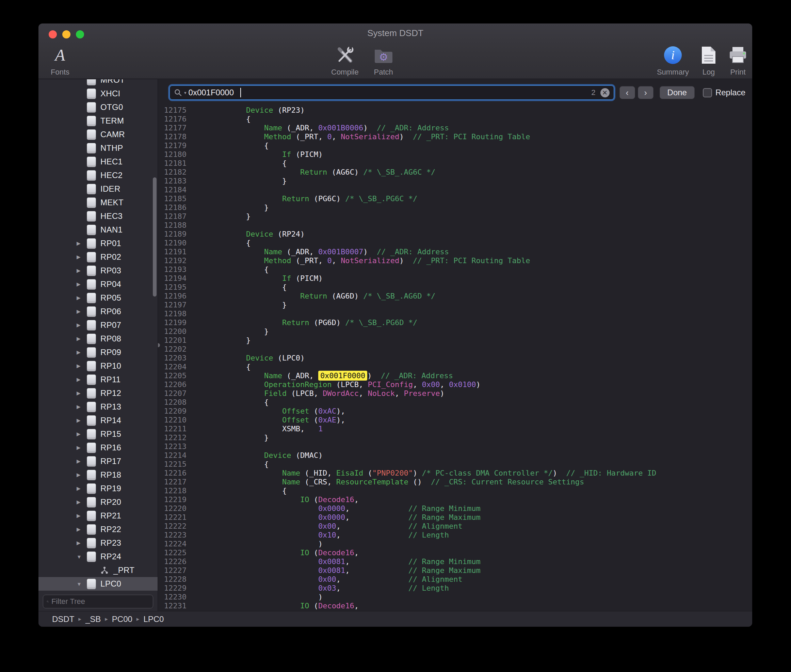 The width and height of the screenshot is (791, 672). What do you see at coordinates (98, 557) in the screenshot?
I see `sidebar-item-rp24: ▼RP24` at bounding box center [98, 557].